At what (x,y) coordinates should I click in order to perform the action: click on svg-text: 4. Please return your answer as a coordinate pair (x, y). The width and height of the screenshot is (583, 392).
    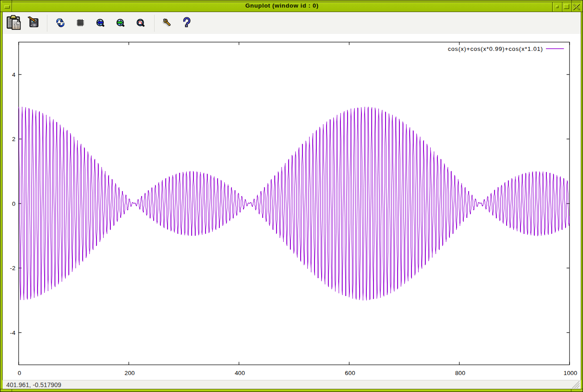
    Looking at the image, I should click on (14, 74).